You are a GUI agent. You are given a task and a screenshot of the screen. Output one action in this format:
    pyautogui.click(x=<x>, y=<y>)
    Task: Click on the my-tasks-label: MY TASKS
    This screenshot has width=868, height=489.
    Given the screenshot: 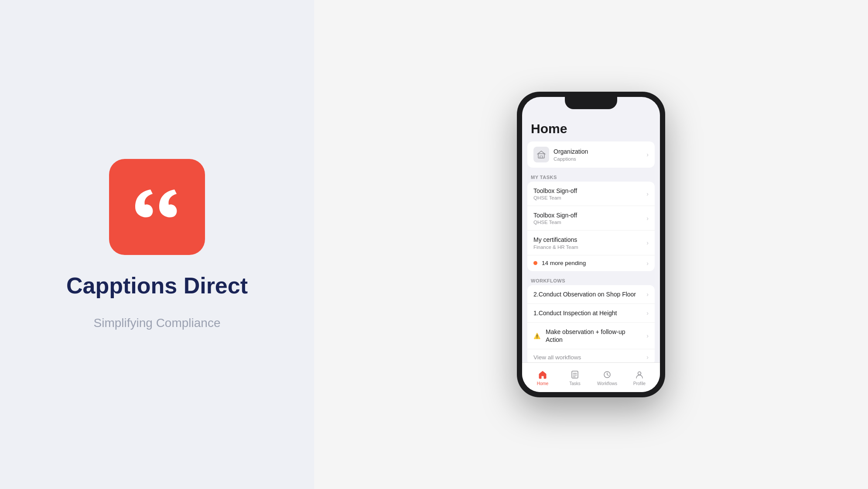 What is the action you would take?
    pyautogui.click(x=591, y=176)
    